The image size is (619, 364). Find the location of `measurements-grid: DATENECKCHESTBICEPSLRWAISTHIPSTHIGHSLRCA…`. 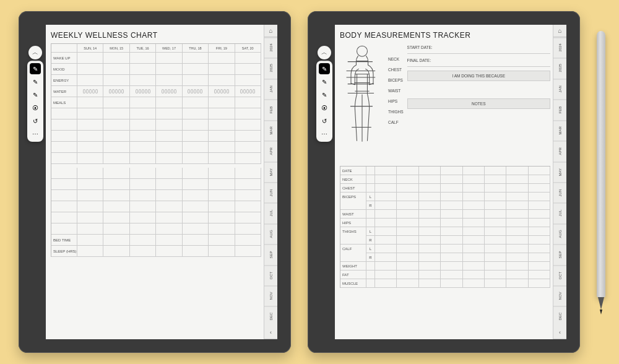

measurements-grid: DATENECKCHESTBICEPSLRWAISTHIPSTHIGHSLRCA… is located at coordinates (445, 227).